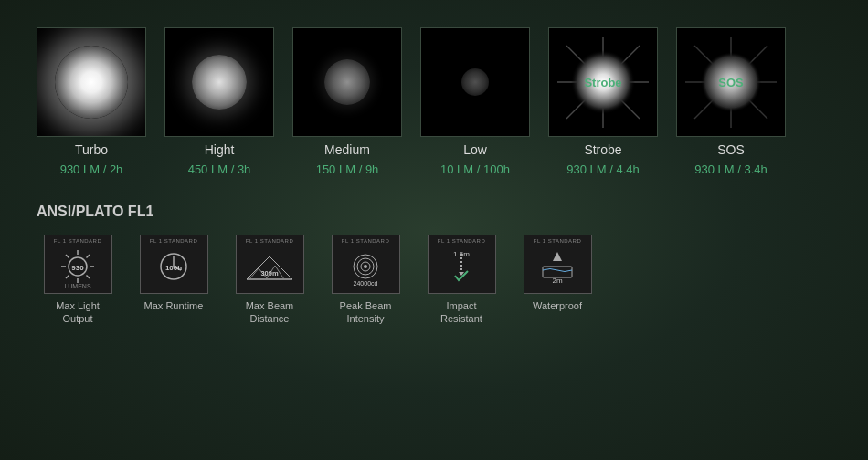  What do you see at coordinates (91, 102) in the screenshot?
I see `mode-turbo: Turbo 930 LM / 2h` at bounding box center [91, 102].